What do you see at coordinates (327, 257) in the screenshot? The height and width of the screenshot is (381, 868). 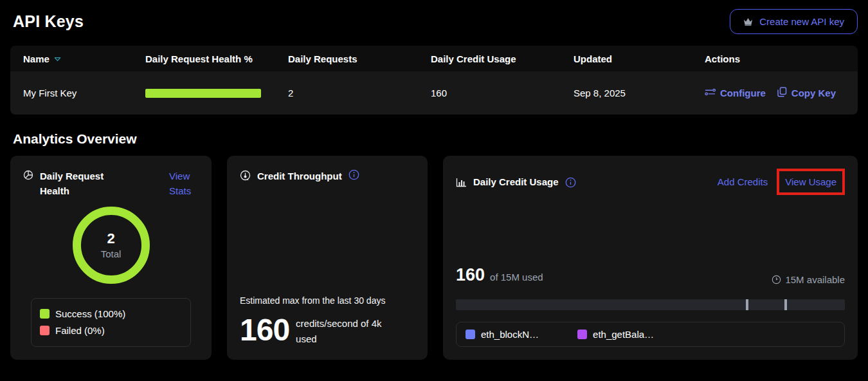 I see `credit-throughput-card: Credit Throughput Estimated max from the…` at bounding box center [327, 257].